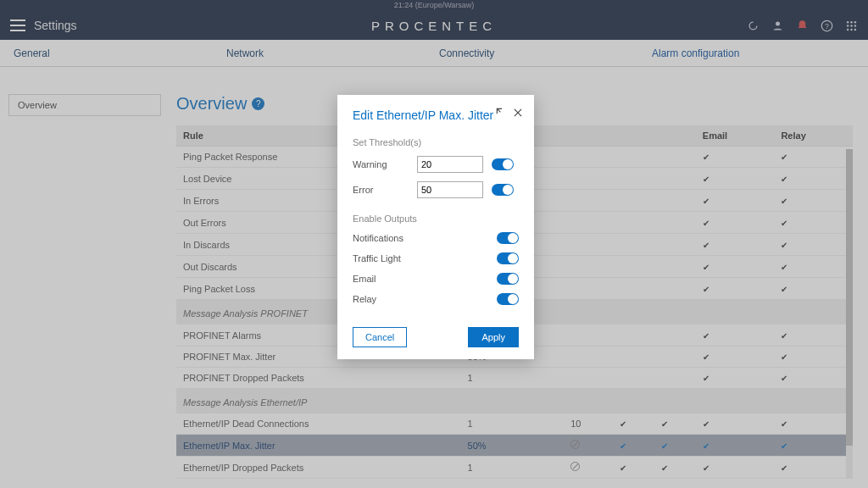 The image size is (868, 488). What do you see at coordinates (376, 258) in the screenshot?
I see `output-label: Traffic Light` at bounding box center [376, 258].